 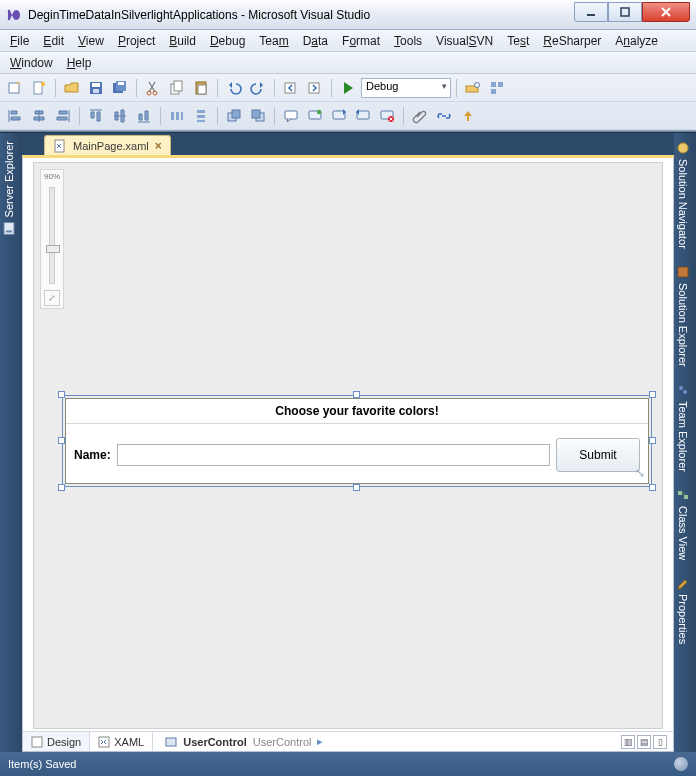 I want to click on menu-project: Project, so click(x=136, y=41).